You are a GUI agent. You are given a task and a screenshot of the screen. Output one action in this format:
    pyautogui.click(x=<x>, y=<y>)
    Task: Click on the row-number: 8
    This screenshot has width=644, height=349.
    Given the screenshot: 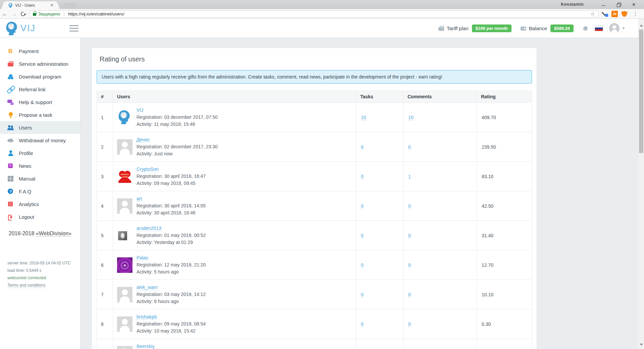 What is the action you would take?
    pyautogui.click(x=105, y=324)
    